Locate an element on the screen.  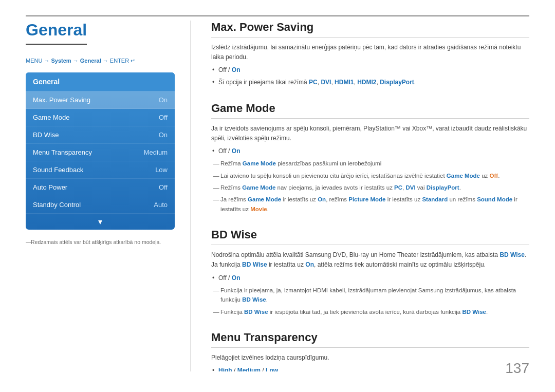
menu-item-menu-transparency: Menu Transparency Medium is located at coordinates (100, 153).